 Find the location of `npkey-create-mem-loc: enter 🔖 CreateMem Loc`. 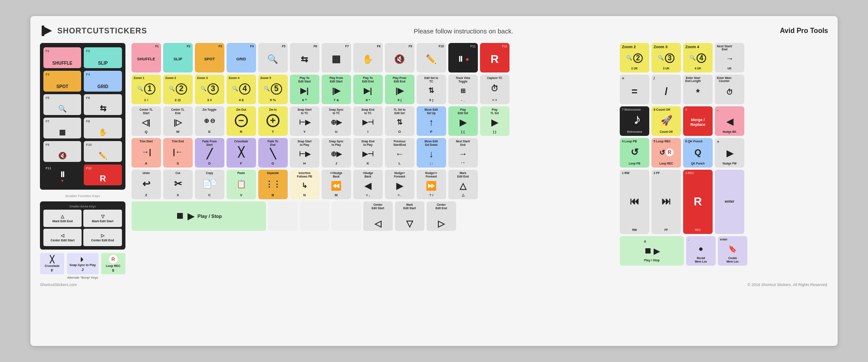

npkey-create-mem-loc: enter 🔖 CreateMem Loc is located at coordinates (733, 251).